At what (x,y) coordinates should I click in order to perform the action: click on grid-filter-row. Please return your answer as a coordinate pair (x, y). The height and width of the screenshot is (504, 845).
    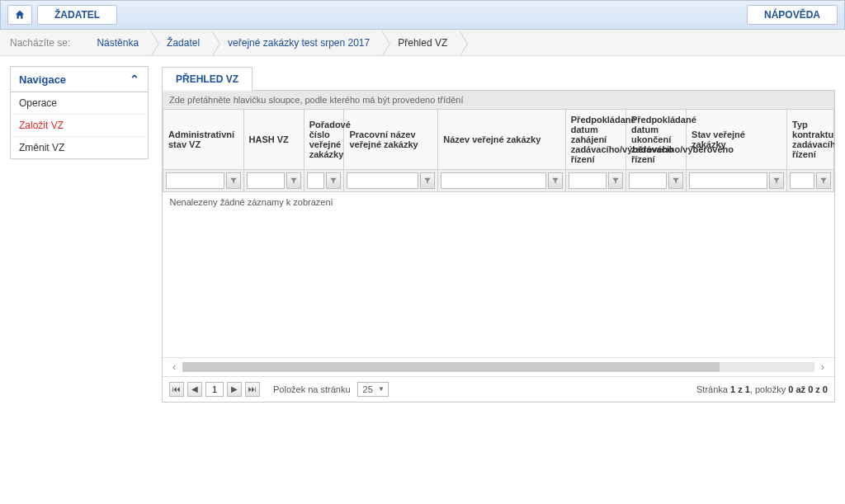
    Looking at the image, I should click on (498, 181).